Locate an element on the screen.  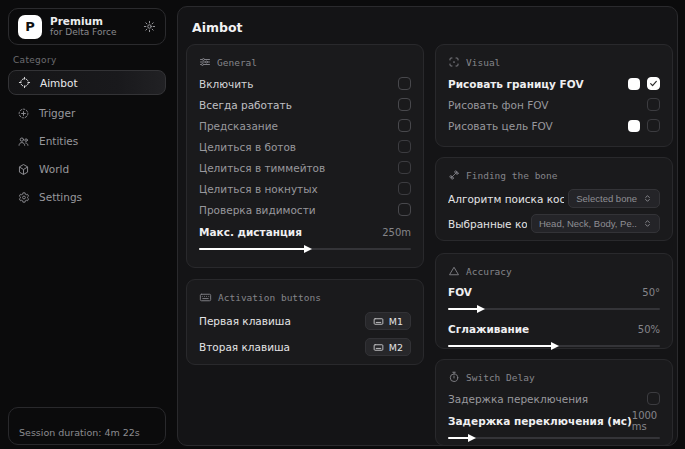
keybind-value: M2 is located at coordinates (396, 348).